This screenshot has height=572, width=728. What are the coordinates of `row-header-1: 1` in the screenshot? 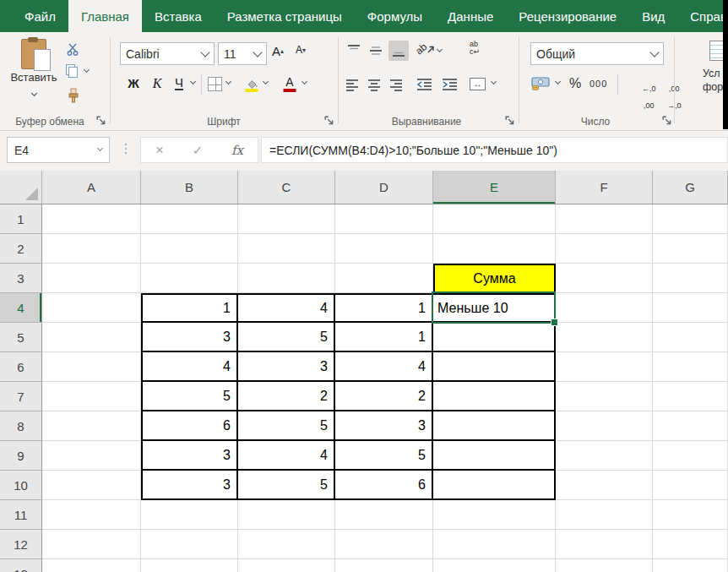 It's located at (21, 220).